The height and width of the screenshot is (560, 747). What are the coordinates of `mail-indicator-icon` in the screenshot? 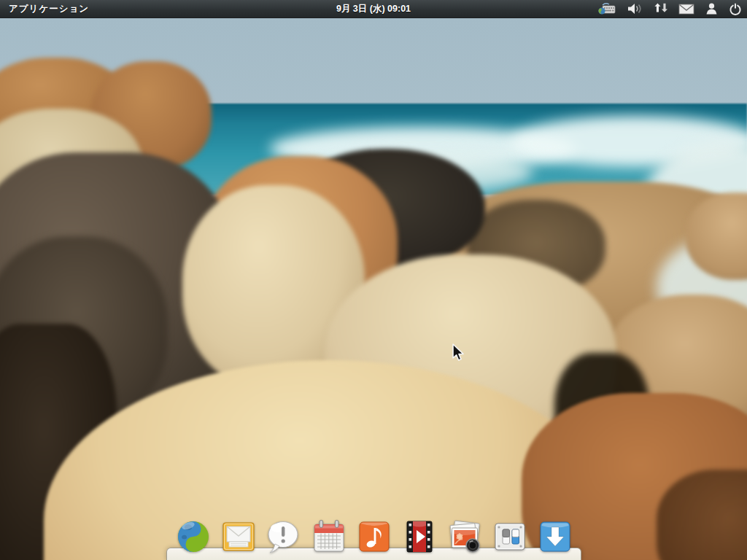 It's located at (686, 9).